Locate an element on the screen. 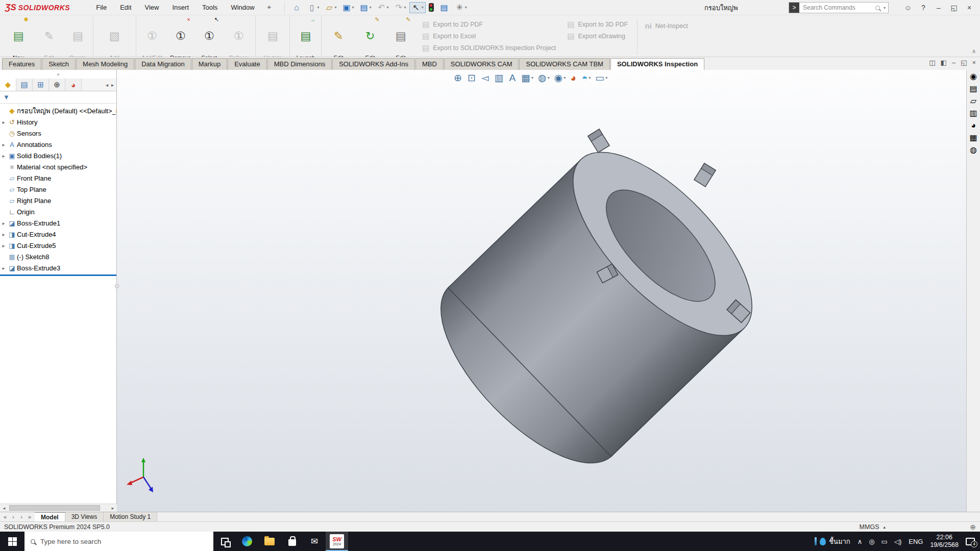 The width and height of the screenshot is (980, 551). save-button: ▣ ▾ is located at coordinates (348, 8).